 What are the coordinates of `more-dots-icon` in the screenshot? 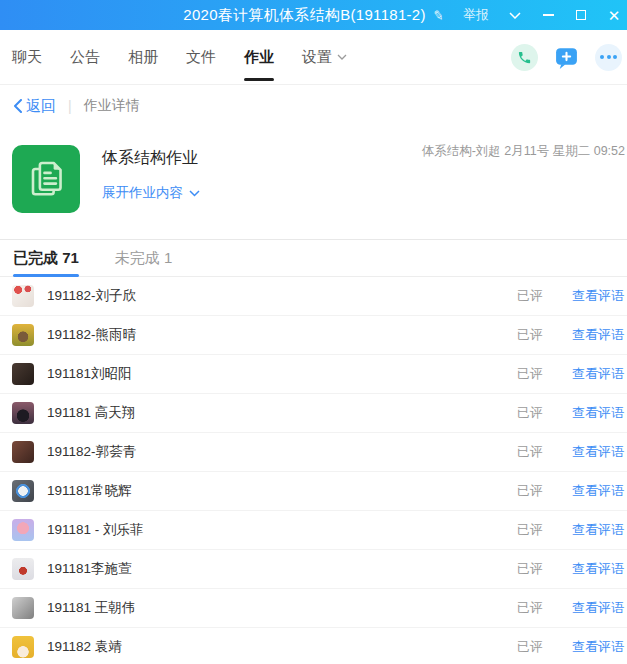 It's located at (608, 57).